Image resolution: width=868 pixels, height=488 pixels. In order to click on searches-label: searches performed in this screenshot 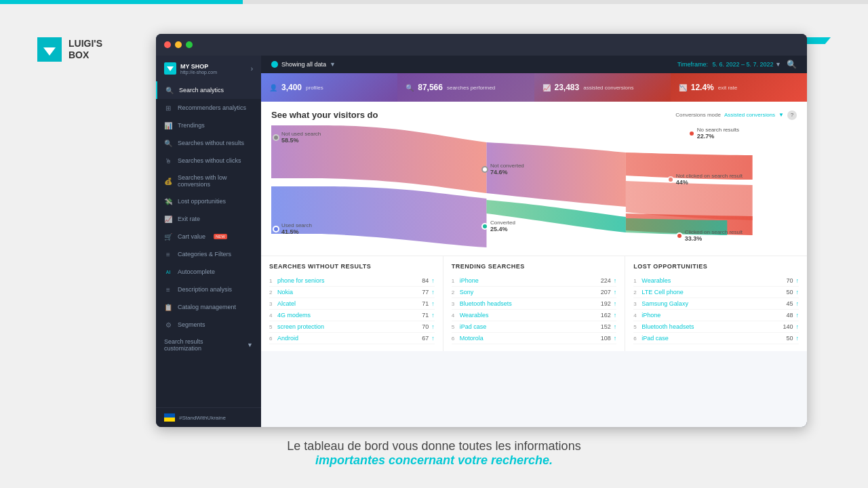, I will do `click(471, 88)`.